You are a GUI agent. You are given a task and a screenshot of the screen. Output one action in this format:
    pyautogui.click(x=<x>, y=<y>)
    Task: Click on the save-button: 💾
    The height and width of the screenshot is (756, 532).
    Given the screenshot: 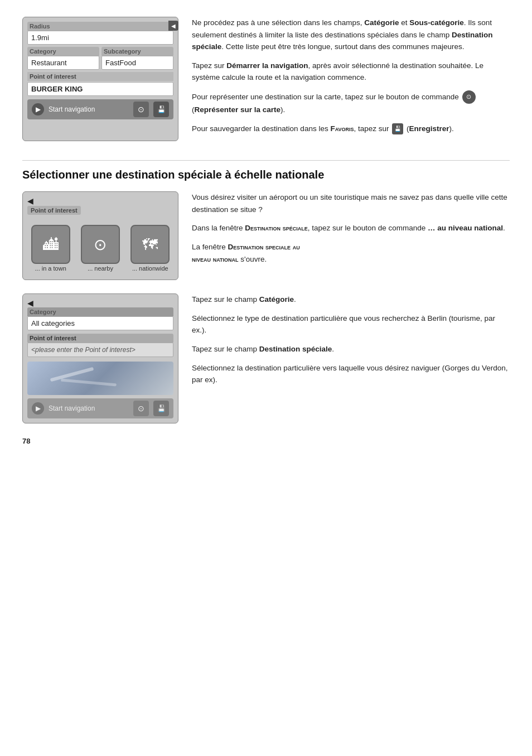 What is the action you would take?
    pyautogui.click(x=161, y=109)
    